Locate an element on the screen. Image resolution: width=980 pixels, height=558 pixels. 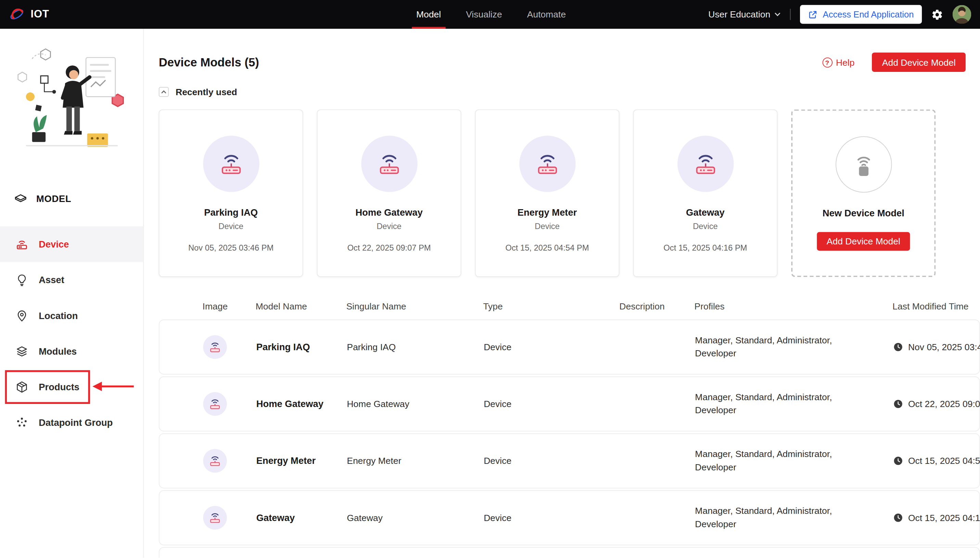
iot-logo-icon is located at coordinates (17, 14).